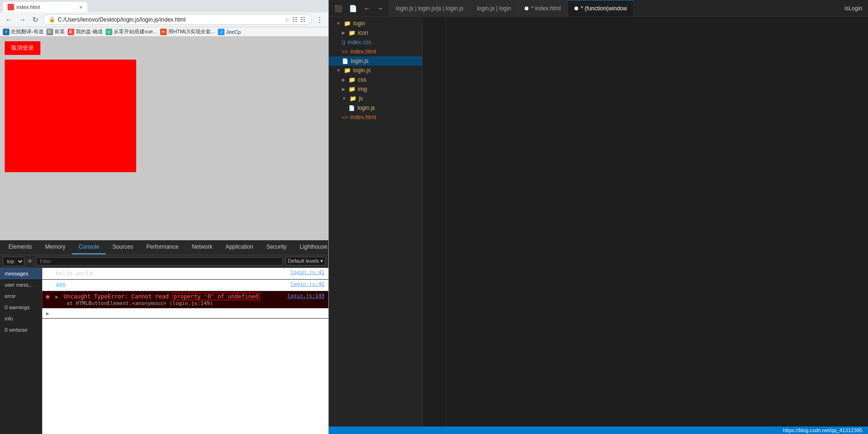 Image resolution: width=868 pixels, height=434 pixels. Describe the element at coordinates (132, 32) in the screenshot. I see `bookmark-vue: V 从零开始搭建vue...` at that location.